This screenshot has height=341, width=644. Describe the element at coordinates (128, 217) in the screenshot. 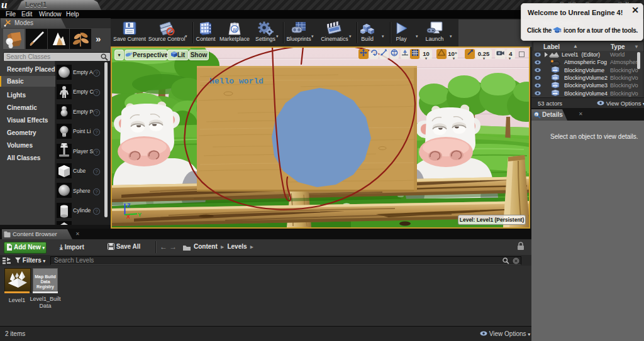

I see `svg-text: X` at that location.